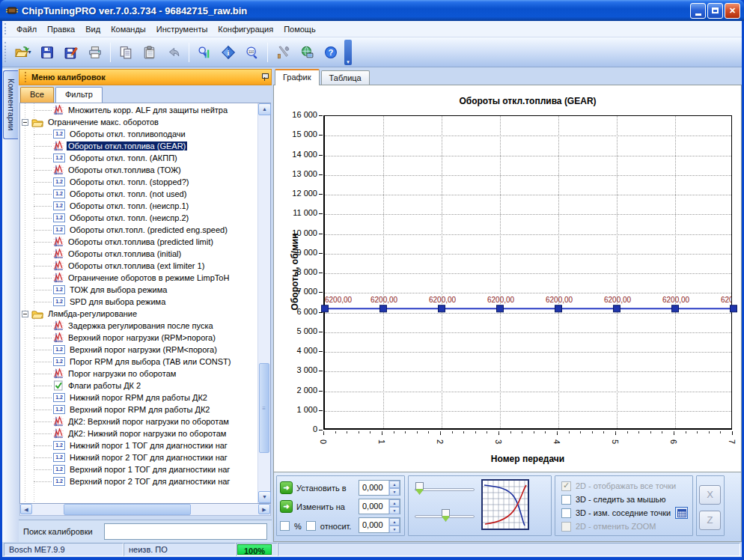  I want to click on calibration-search-input, so click(186, 532).